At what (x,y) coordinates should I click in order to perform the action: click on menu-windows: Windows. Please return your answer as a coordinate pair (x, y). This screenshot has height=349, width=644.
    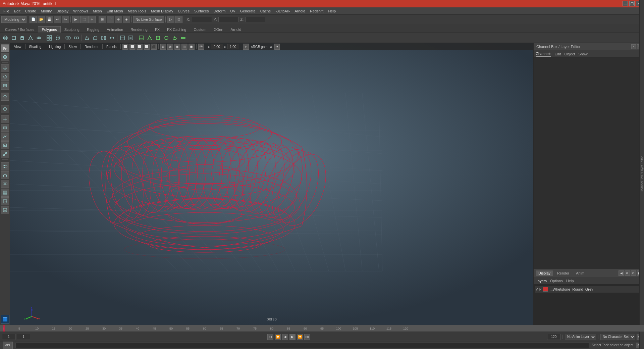
    Looking at the image, I should click on (80, 11).